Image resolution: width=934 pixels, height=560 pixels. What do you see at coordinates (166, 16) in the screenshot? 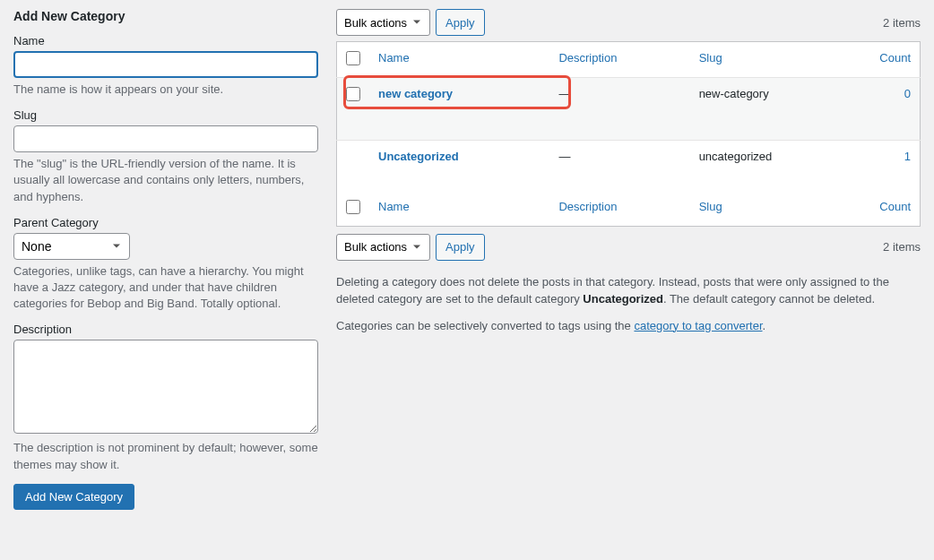
I see `form-heading: Add New Category` at bounding box center [166, 16].